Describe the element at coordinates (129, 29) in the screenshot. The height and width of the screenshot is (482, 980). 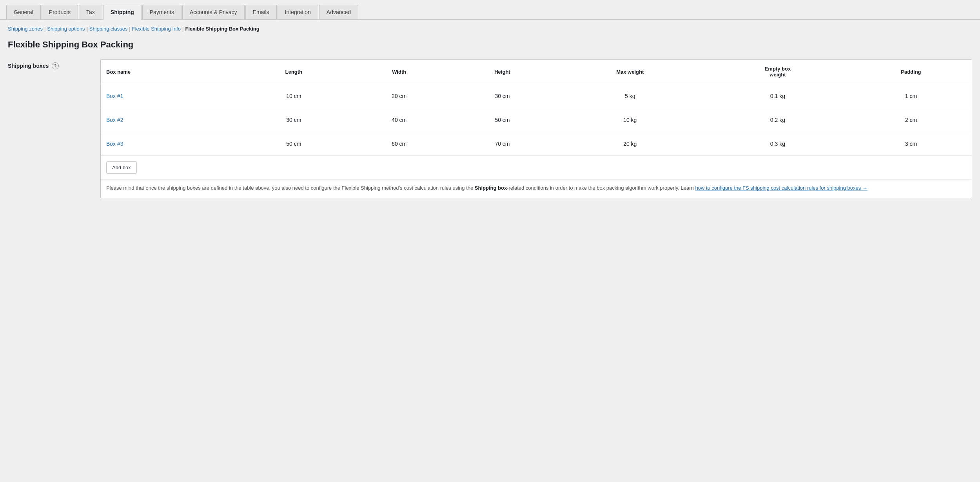
I see `breadcrumb-sep-3: |` at that location.